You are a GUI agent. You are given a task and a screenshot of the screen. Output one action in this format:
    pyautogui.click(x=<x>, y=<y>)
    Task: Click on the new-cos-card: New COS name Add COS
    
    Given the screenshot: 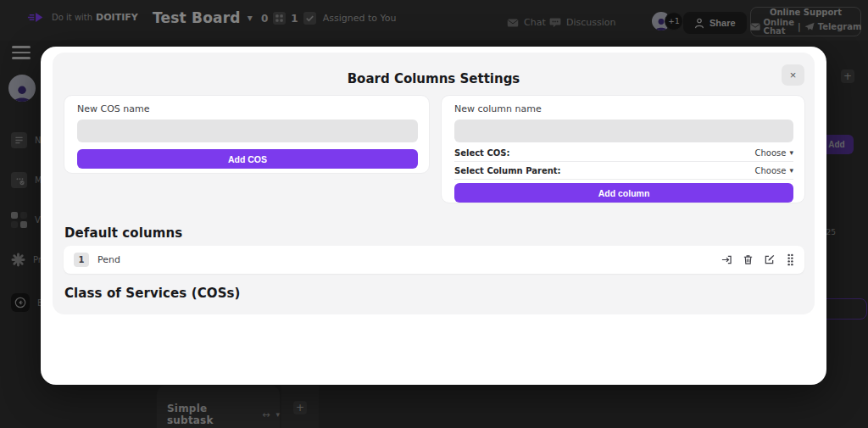 What is the action you would take?
    pyautogui.click(x=247, y=134)
    